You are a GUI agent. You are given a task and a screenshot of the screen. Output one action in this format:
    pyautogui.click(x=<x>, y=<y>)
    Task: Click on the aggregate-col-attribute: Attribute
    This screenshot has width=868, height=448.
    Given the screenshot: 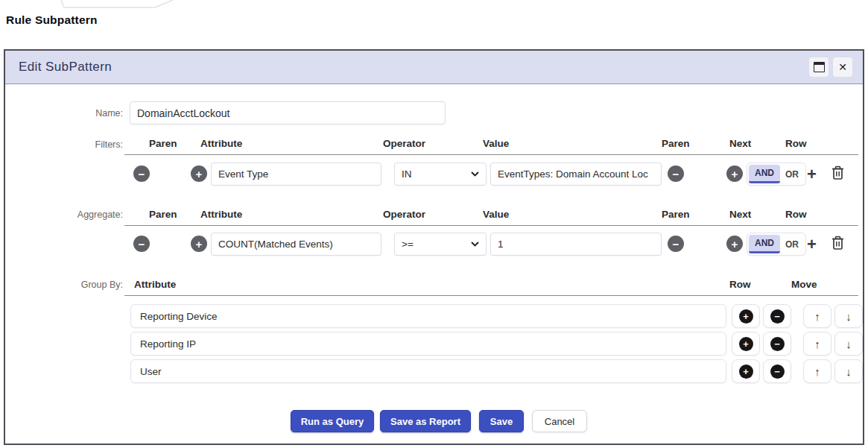 What is the action you would take?
    pyautogui.click(x=221, y=215)
    